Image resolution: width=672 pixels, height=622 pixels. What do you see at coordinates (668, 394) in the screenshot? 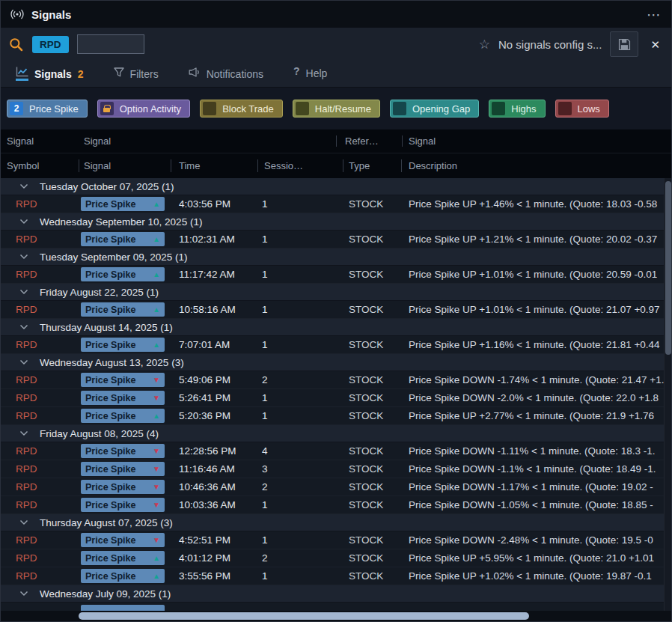
I see `vertical-scrollbar` at bounding box center [668, 394].